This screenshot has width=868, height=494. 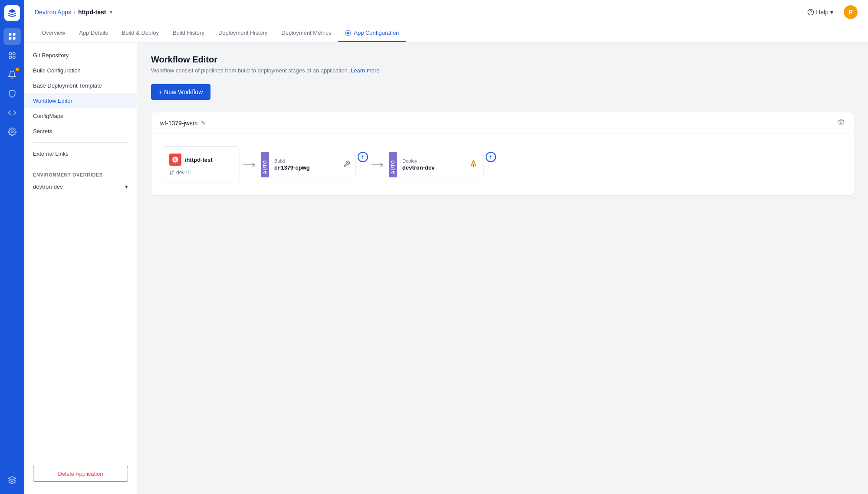 What do you see at coordinates (446, 12) in the screenshot?
I see `topbar: Devtron Apps / httpd-test ▾ Help ▾ P` at bounding box center [446, 12].